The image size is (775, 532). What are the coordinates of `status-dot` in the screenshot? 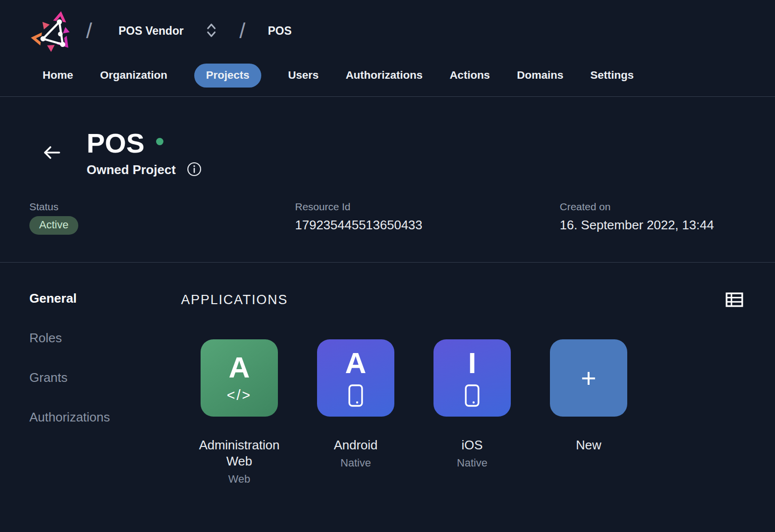 It's located at (160, 142).